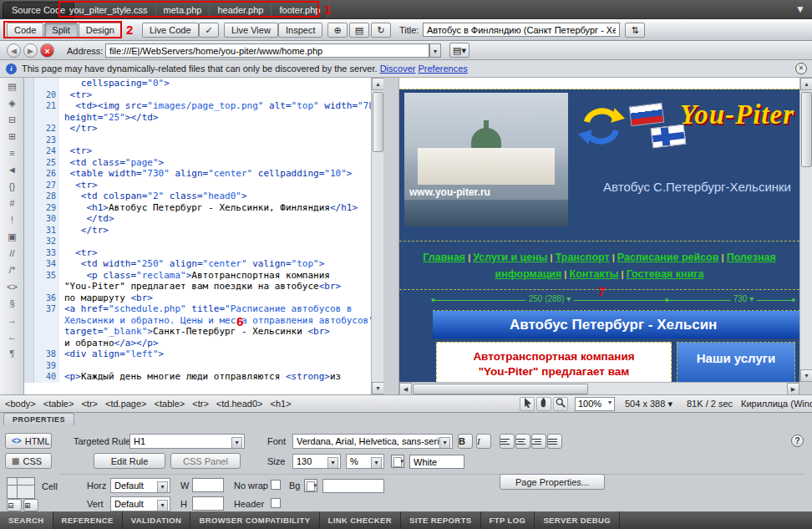  Describe the element at coordinates (583, 257) in the screenshot. I see `site-nav-link: Транспорт` at that location.